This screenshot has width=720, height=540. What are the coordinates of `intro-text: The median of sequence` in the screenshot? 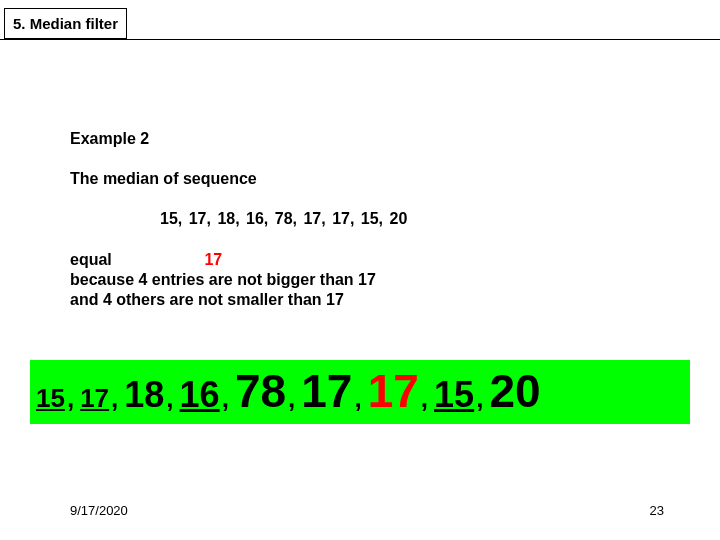 It's located at (360, 179).